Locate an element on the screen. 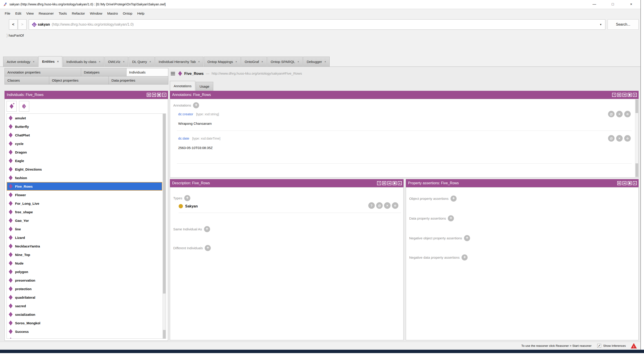  tab-active-ontology: Active ontology× is located at coordinates (20, 62).